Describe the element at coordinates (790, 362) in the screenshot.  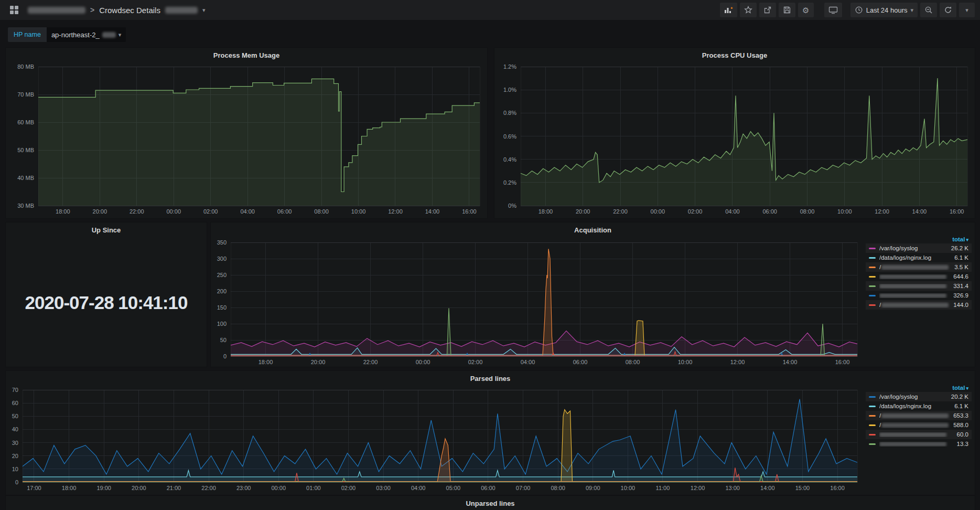
I see `svg-text: 14:00` at that location.